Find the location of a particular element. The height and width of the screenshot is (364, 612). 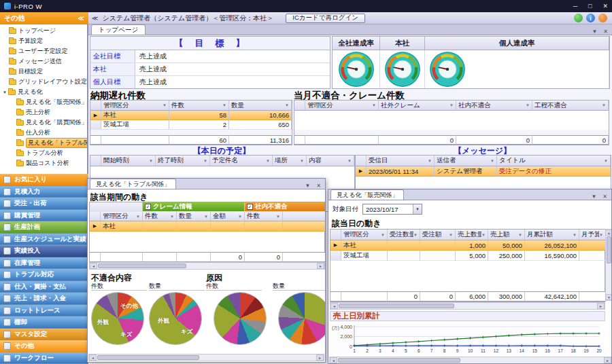

tab-sales-visualization: 見える化「販売関係」 is located at coordinates (367, 194).